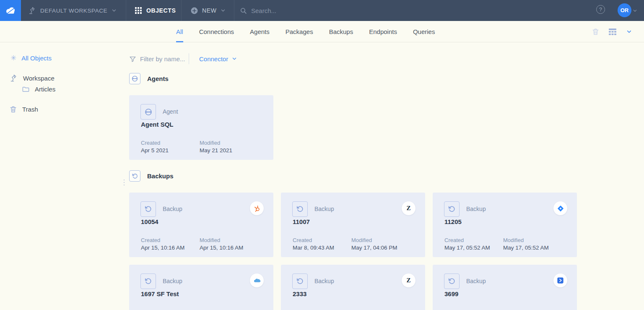  What do you see at coordinates (297, 11) in the screenshot?
I see `search-input` at bounding box center [297, 11].